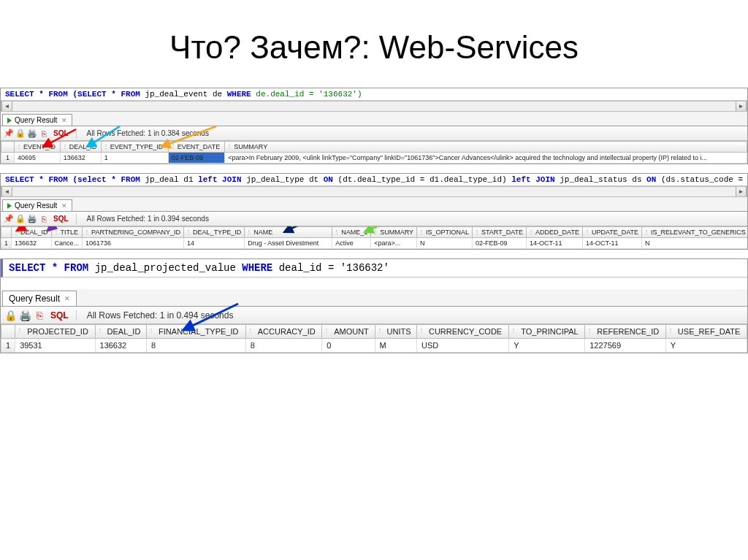 The width and height of the screenshot is (748, 560). I want to click on col-event-type-id: EVENT_TYPE_ID, so click(134, 147).